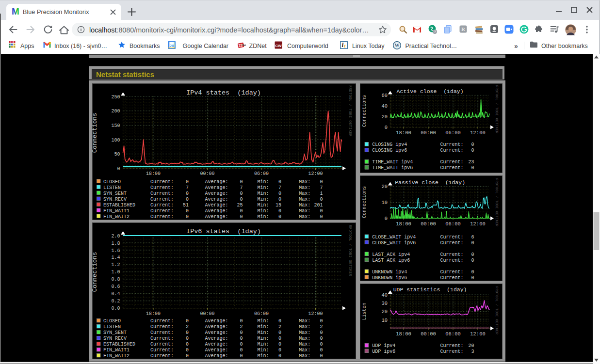  Describe the element at coordinates (116, 217) in the screenshot. I see `svg-text: FIN_WAIT2` at that location.